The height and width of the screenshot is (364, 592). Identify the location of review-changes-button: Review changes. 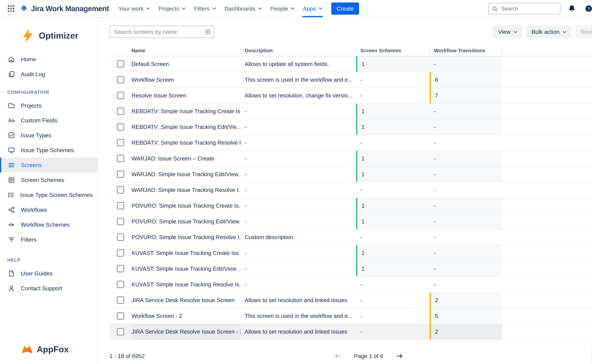
(584, 32).